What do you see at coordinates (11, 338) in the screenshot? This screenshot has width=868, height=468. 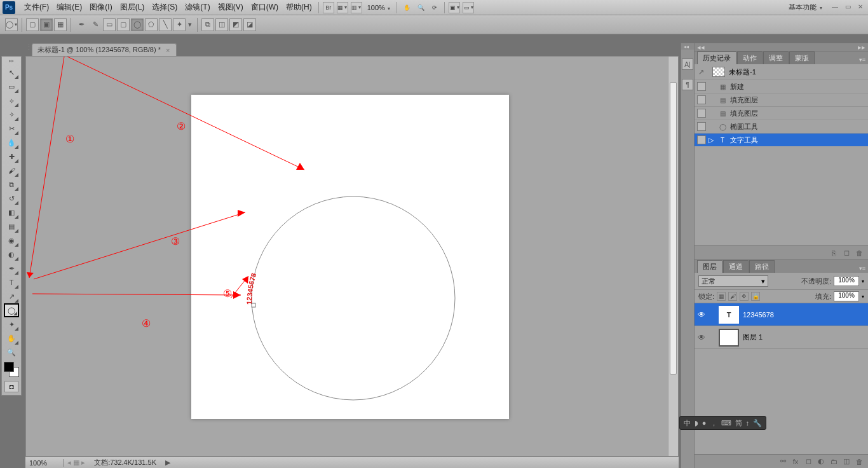 I see `hand-tool: ✋` at bounding box center [11, 338].